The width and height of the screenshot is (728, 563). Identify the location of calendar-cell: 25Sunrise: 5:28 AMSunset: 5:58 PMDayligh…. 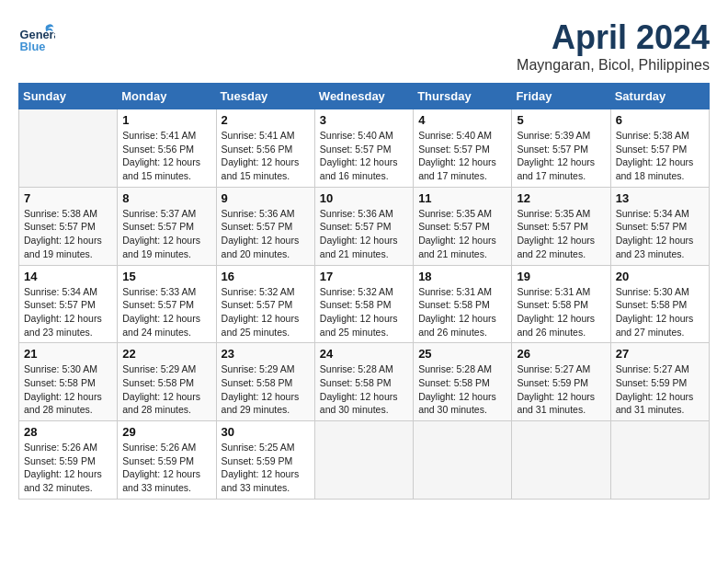
(463, 383).